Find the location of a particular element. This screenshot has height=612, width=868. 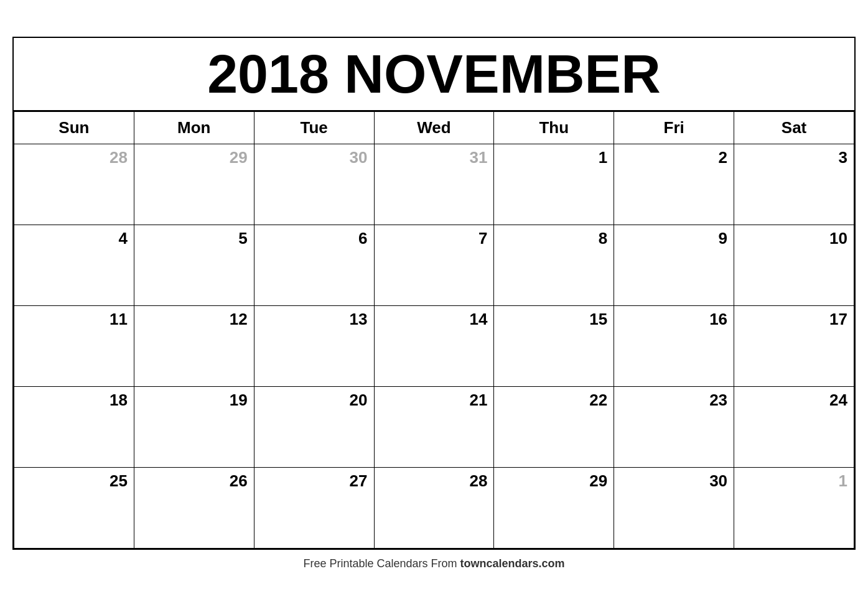

calendar-week-1: 28293031123 is located at coordinates (434, 185).